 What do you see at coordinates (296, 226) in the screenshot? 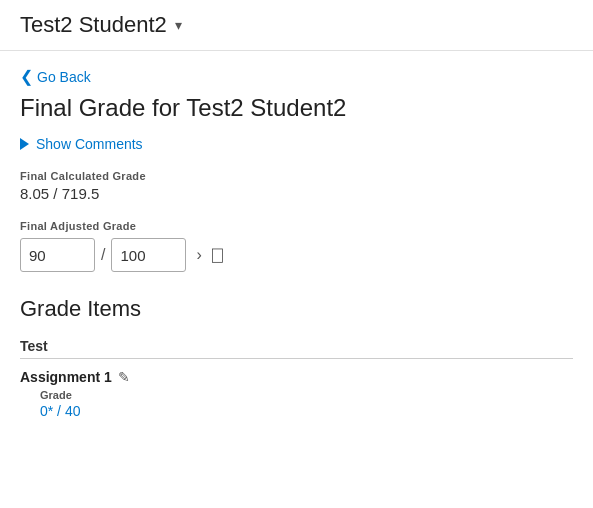
I see `final-adjusted-grade-label: Final Adjusted Grade` at bounding box center [296, 226].